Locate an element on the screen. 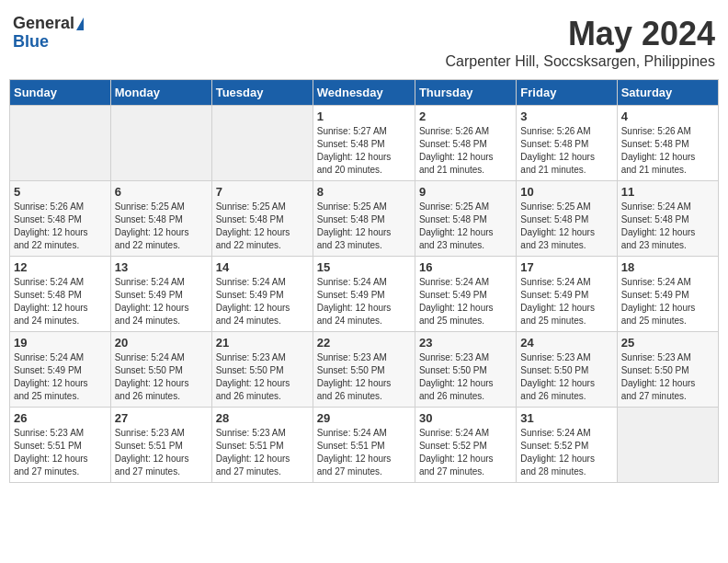  day-number: 29 is located at coordinates (364, 418).